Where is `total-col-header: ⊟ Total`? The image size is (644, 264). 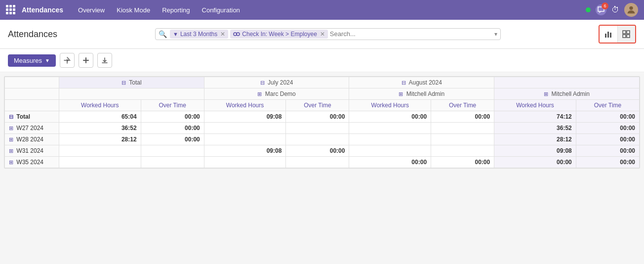 total-col-header: ⊟ Total is located at coordinates (132, 83).